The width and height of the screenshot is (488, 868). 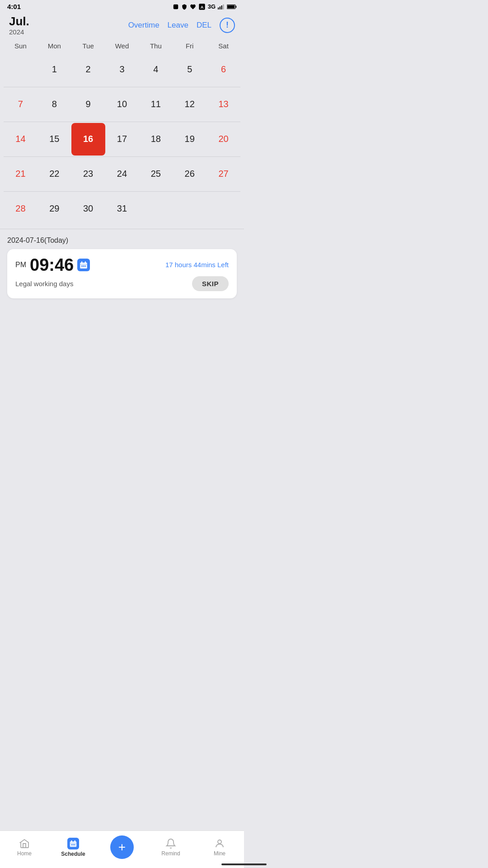 What do you see at coordinates (223, 139) in the screenshot?
I see `day-cell: 20` at bounding box center [223, 139].